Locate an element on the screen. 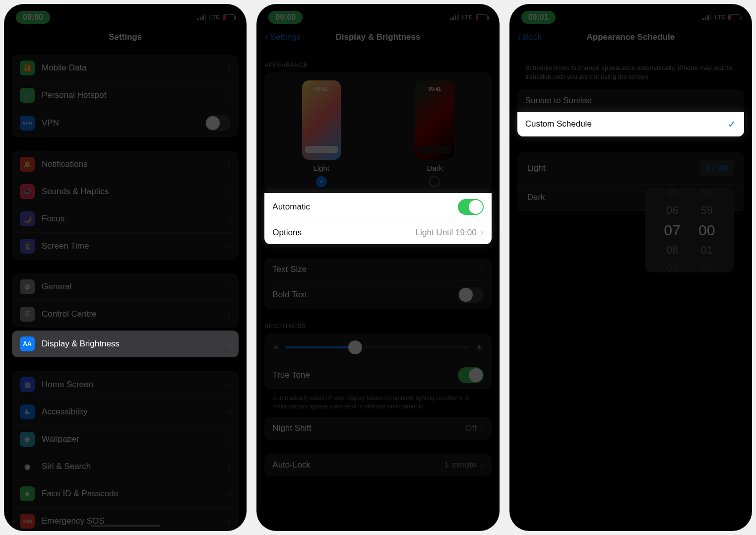 The width and height of the screenshot is (756, 535). control-centre-icon: ⠿ is located at coordinates (27, 314).